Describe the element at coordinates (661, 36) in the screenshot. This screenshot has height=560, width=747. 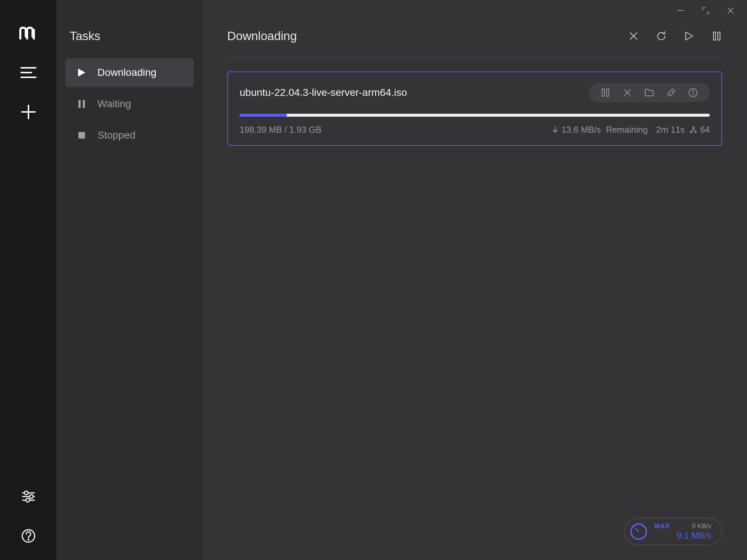
I see `refresh-icon` at that location.